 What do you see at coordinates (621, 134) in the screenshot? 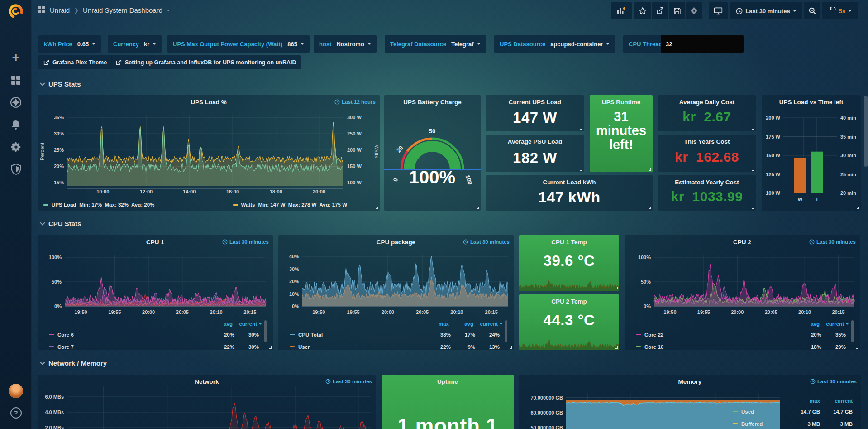
I see `panel-ups-runtime: UPS Runtime 31 minutes left!` at bounding box center [621, 134].